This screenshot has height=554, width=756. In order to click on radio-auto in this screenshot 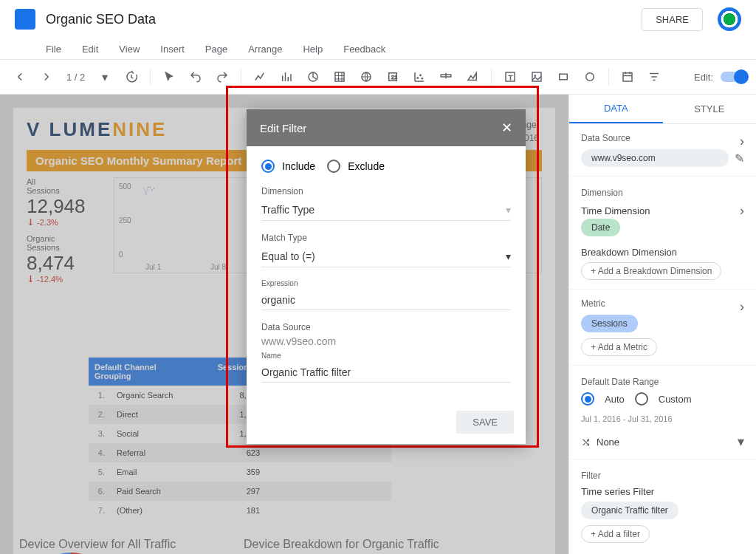, I will do `click(588, 399)`.